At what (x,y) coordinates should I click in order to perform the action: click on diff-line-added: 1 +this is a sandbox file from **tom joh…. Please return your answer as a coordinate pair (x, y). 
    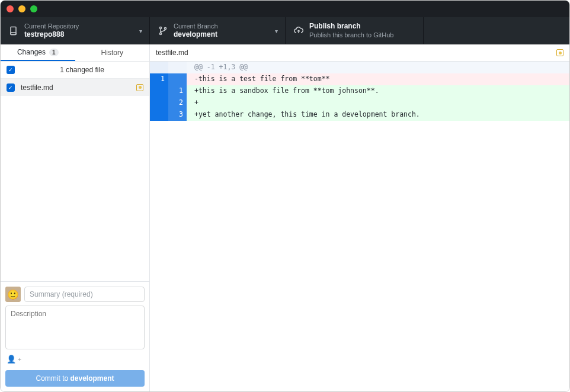
    Looking at the image, I should click on (360, 91).